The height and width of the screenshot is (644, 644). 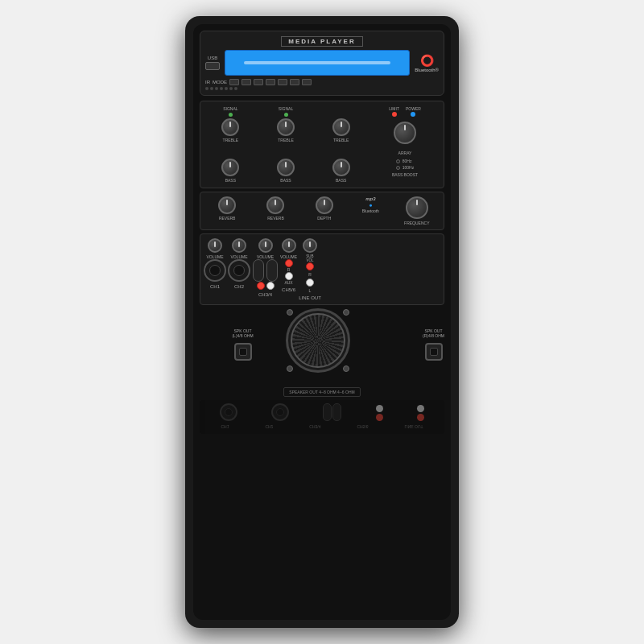 I want to click on reverb2-knob, so click(x=275, y=205).